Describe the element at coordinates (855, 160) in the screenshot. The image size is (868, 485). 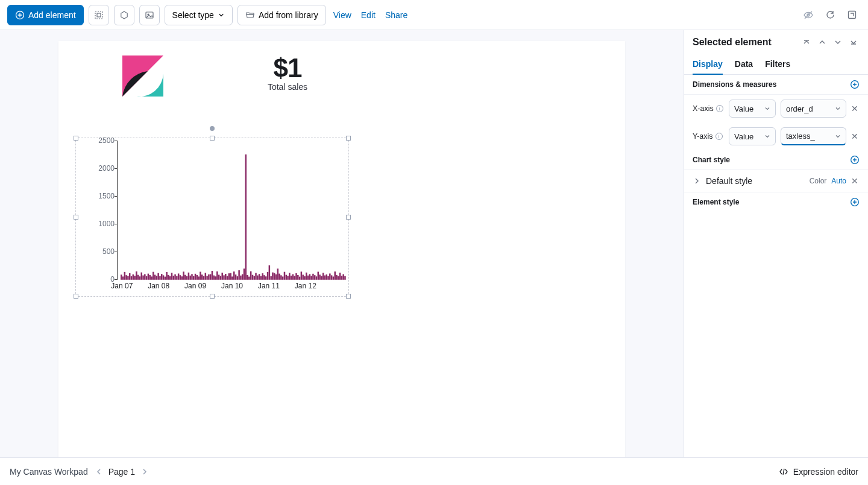
I see `add-chart-style-button` at that location.